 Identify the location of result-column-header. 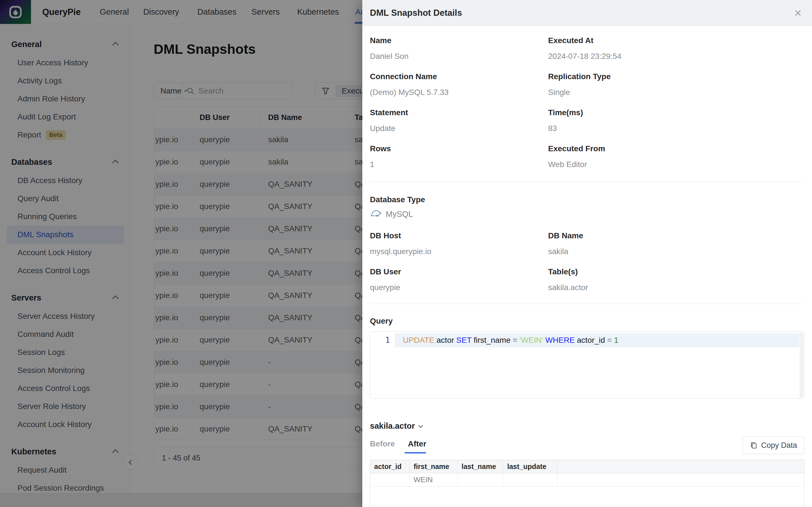
(680, 466).